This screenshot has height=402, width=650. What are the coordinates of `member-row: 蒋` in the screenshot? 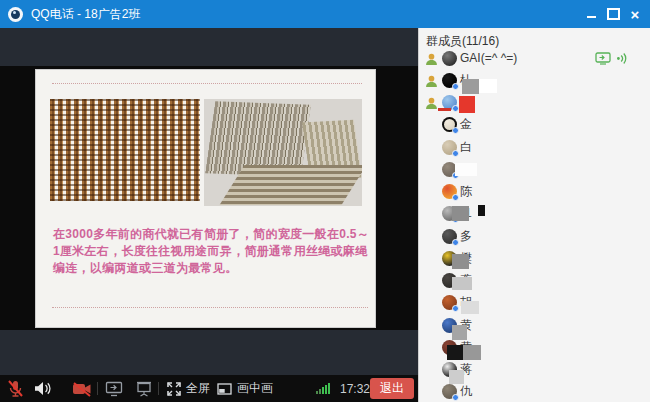 It's located at (534, 370).